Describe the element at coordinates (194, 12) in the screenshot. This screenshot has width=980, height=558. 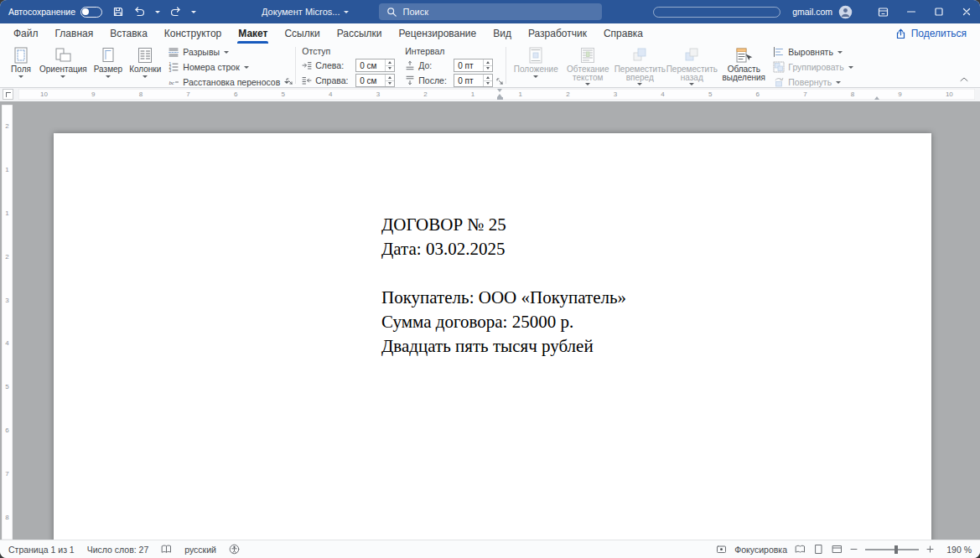
I see `quick-access-chevron-icon` at that location.